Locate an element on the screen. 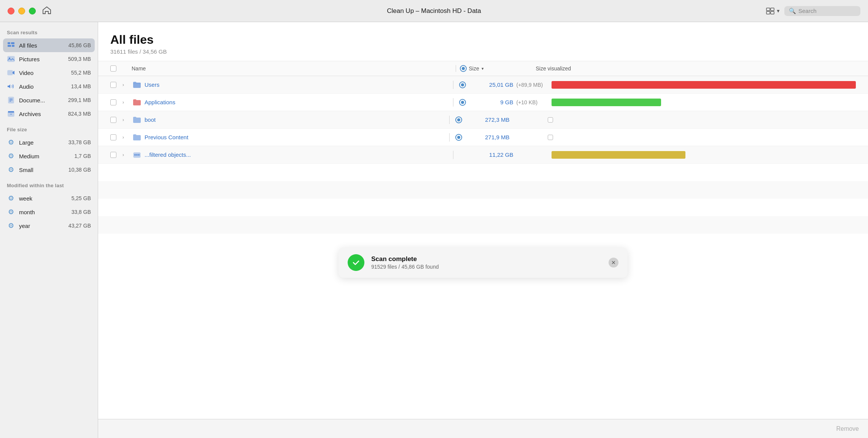  row-checkbox-boot is located at coordinates (113, 120).